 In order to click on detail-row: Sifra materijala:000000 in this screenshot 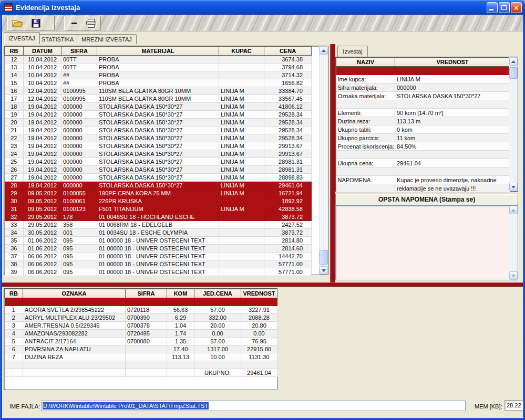, I will do `click(424, 88)`.